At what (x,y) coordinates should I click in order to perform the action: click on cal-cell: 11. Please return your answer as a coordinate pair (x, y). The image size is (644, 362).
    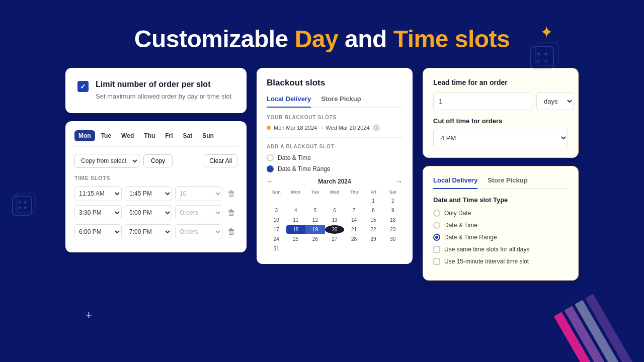
    Looking at the image, I should click on (296, 220).